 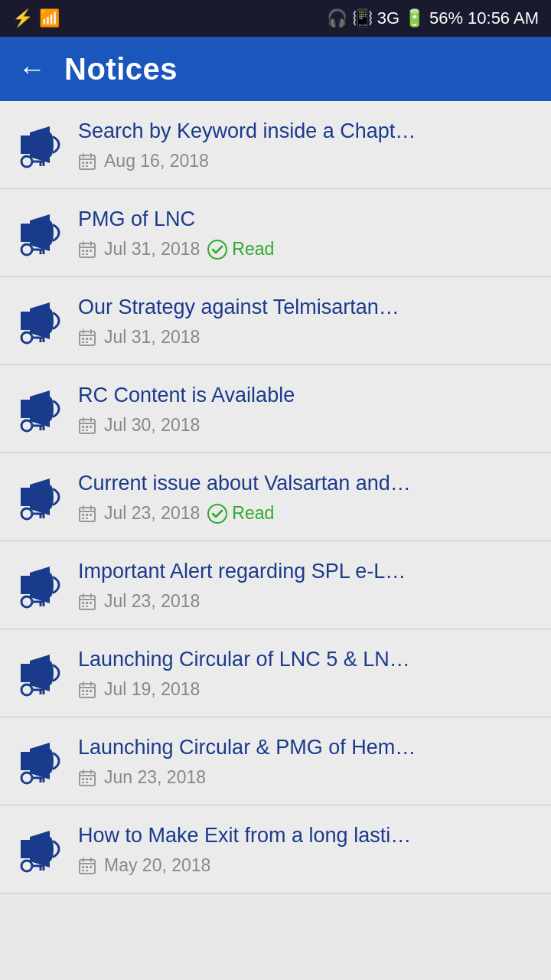 What do you see at coordinates (308, 395) in the screenshot?
I see `notice-title: RC Content is Available` at bounding box center [308, 395].